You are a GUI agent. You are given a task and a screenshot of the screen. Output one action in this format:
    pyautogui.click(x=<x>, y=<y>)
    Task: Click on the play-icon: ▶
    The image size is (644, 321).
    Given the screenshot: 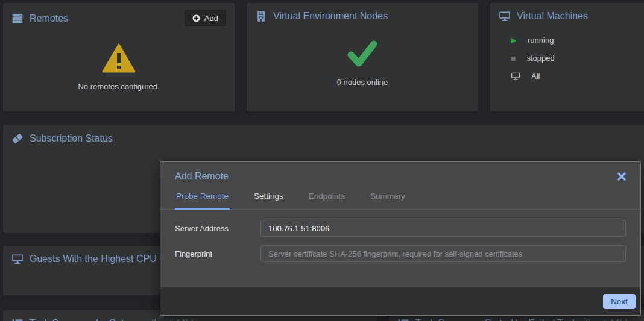 What is the action you would take?
    pyautogui.click(x=514, y=40)
    